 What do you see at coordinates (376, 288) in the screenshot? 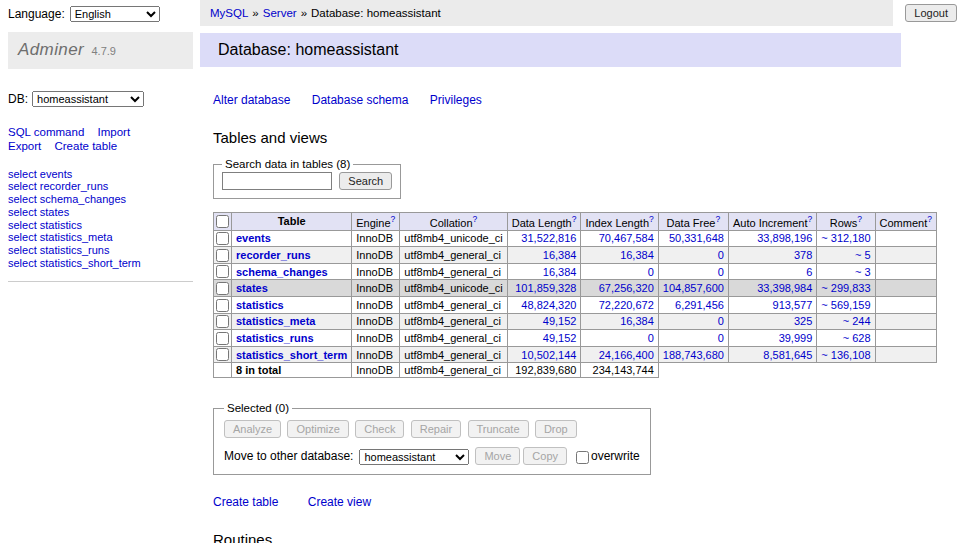
I see `cell-engine: InnoDB` at bounding box center [376, 288].